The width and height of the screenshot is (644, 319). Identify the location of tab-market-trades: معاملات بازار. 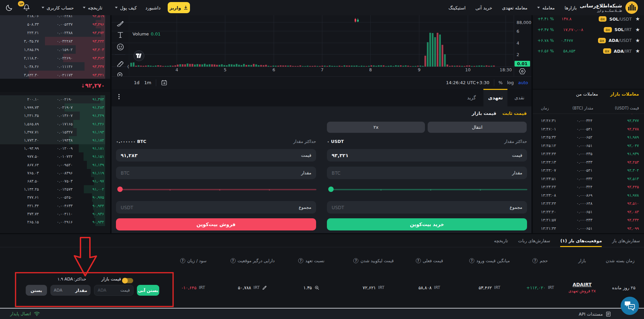
(625, 94).